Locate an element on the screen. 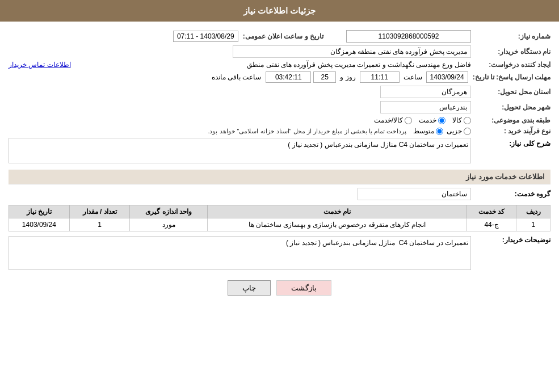 This screenshot has height=392, width=559. gohore-khidmat-row: گروه خدمت: ساختمان is located at coordinates (279, 194).